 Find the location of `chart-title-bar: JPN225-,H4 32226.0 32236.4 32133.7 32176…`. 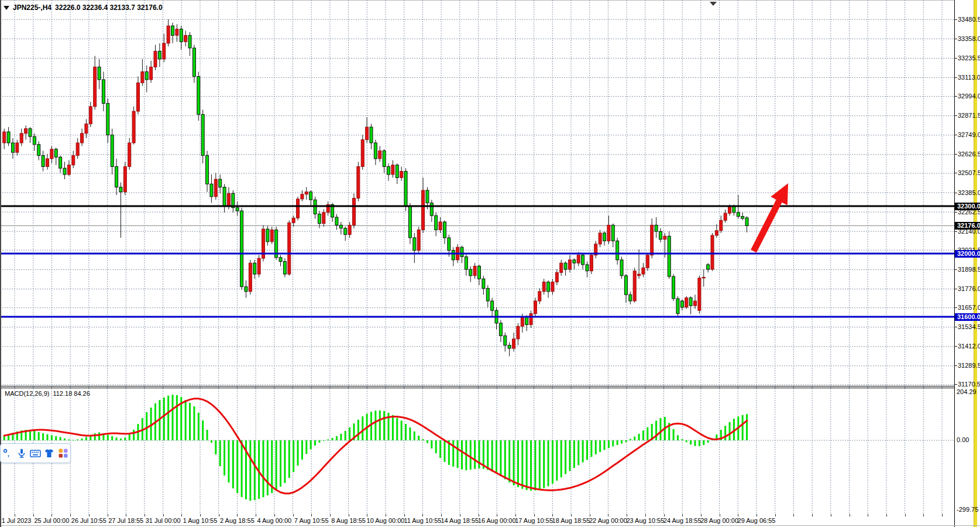

chart-title-bar: JPN225-,H4 32226.0 32236.4 32133.7 32176… is located at coordinates (83, 8).